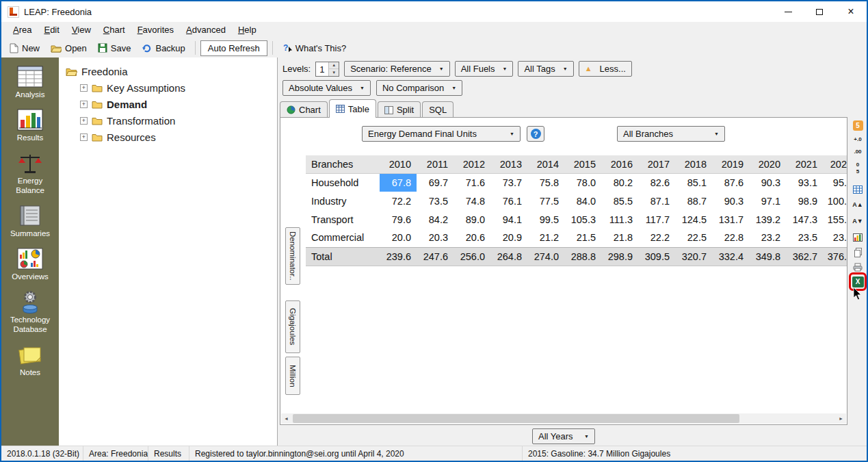 The width and height of the screenshot is (868, 462). What do you see at coordinates (419, 88) in the screenshot?
I see `comparison-dropdown: No Comparison ▼` at bounding box center [419, 88].